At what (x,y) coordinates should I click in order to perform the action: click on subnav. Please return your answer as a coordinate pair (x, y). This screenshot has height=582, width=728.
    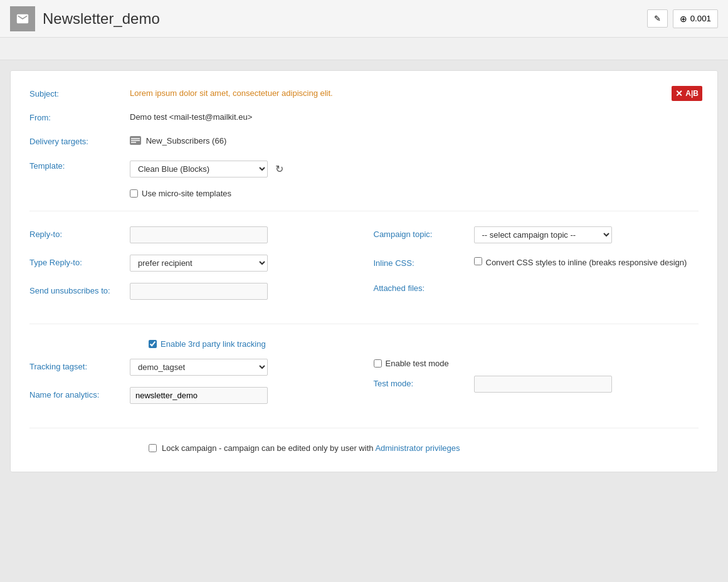
    Looking at the image, I should click on (364, 49).